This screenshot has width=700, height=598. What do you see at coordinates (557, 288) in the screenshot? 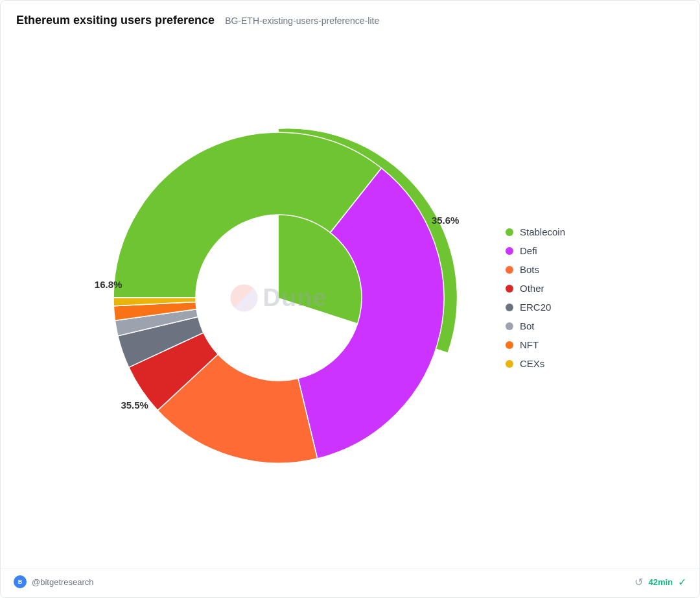
I see `legend-item-other: Other` at bounding box center [557, 288].